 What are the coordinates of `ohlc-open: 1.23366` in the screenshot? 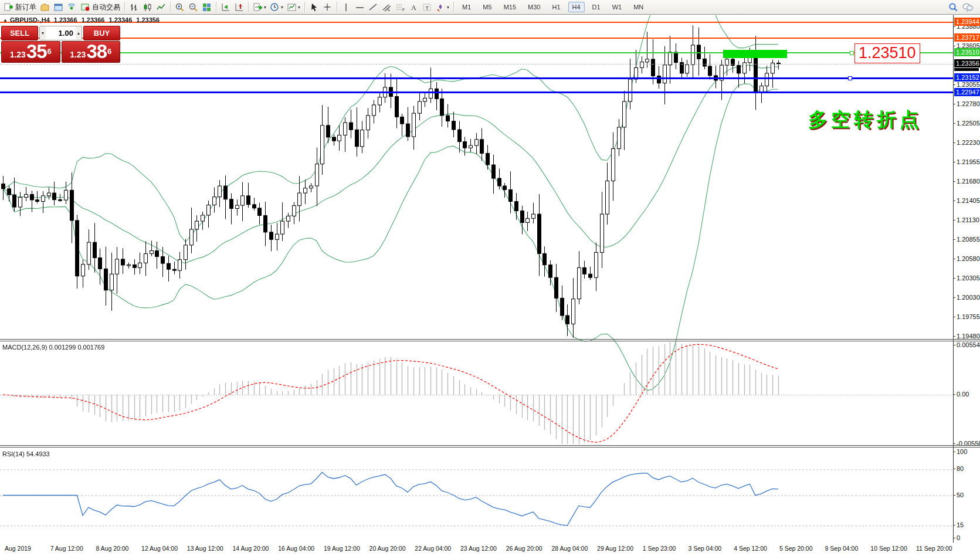 It's located at (66, 20).